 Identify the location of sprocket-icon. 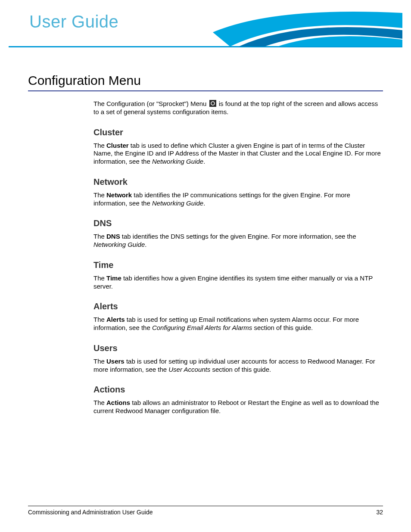
(213, 103).